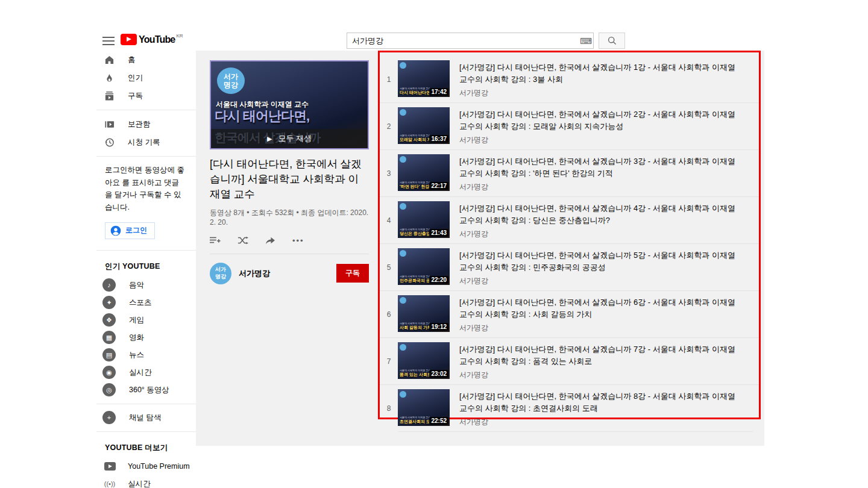 The width and height of the screenshot is (868, 488). What do you see at coordinates (215, 240) in the screenshot?
I see `save-playlist-button` at bounding box center [215, 240].